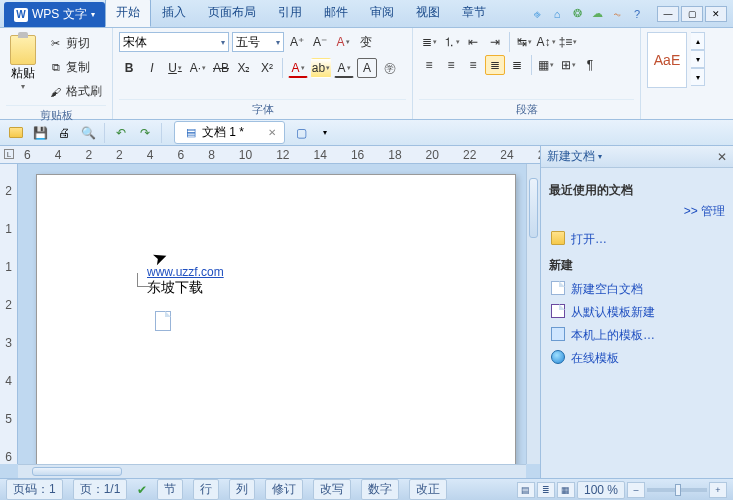  What do you see at coordinates (637, 240) in the screenshot?
I see `open-file-link: 打开…` at bounding box center [637, 240].